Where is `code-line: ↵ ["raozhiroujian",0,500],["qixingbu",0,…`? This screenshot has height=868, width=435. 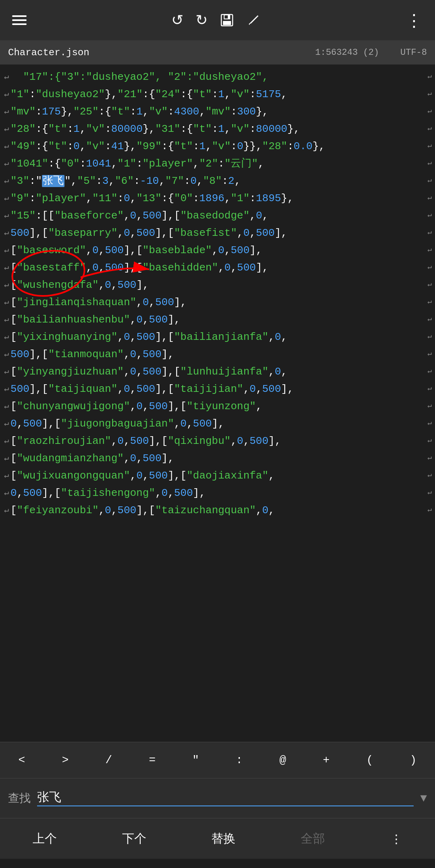 code-line: ↵ ["raozhiroujian",0,500],["qixingbu",0,… is located at coordinates (218, 441).